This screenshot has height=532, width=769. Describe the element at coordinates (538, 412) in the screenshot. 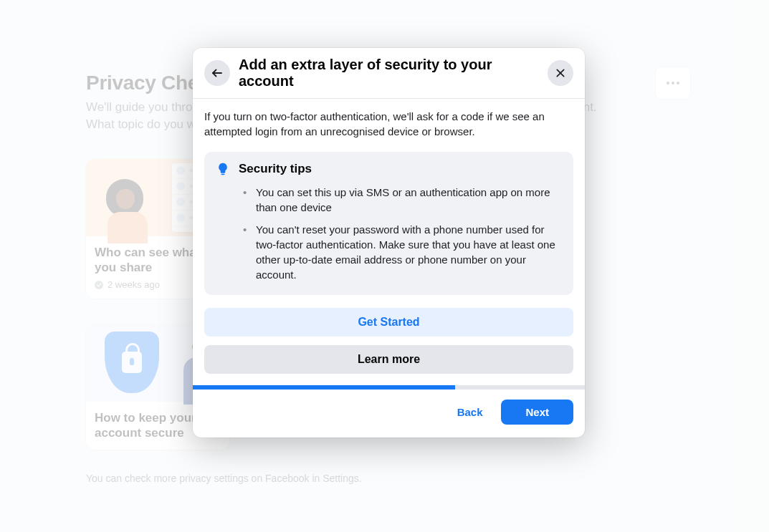

I see `button-label: Next` at that location.